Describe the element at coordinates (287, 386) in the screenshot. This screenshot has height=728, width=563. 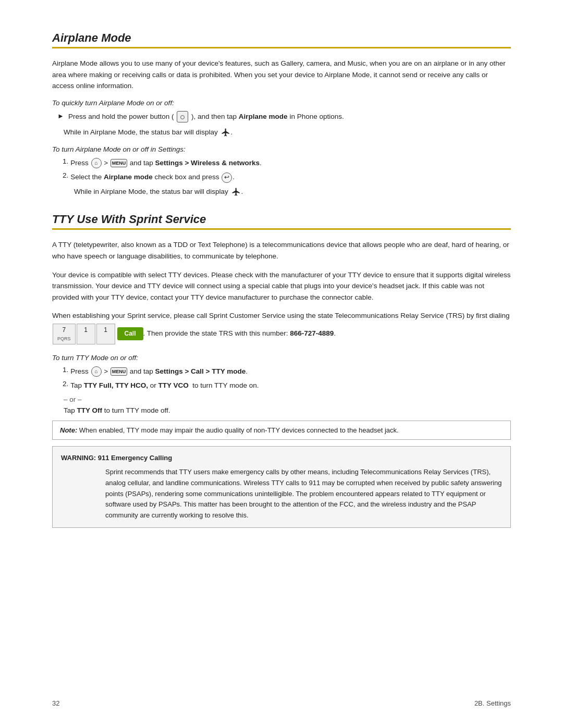
I see `tty-step2: 2. Tap TTY Full, TTY HCO, or TTY VCO to …` at that location.